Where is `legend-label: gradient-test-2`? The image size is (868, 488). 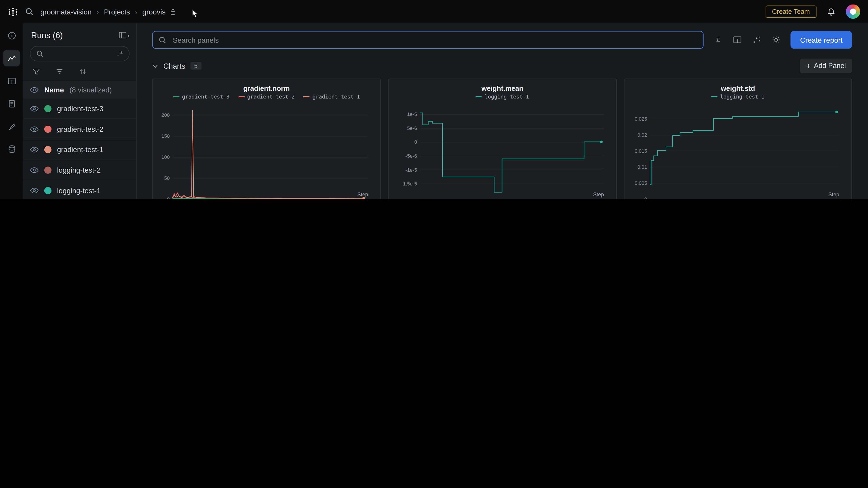 legend-label: gradient-test-2 is located at coordinates (271, 97).